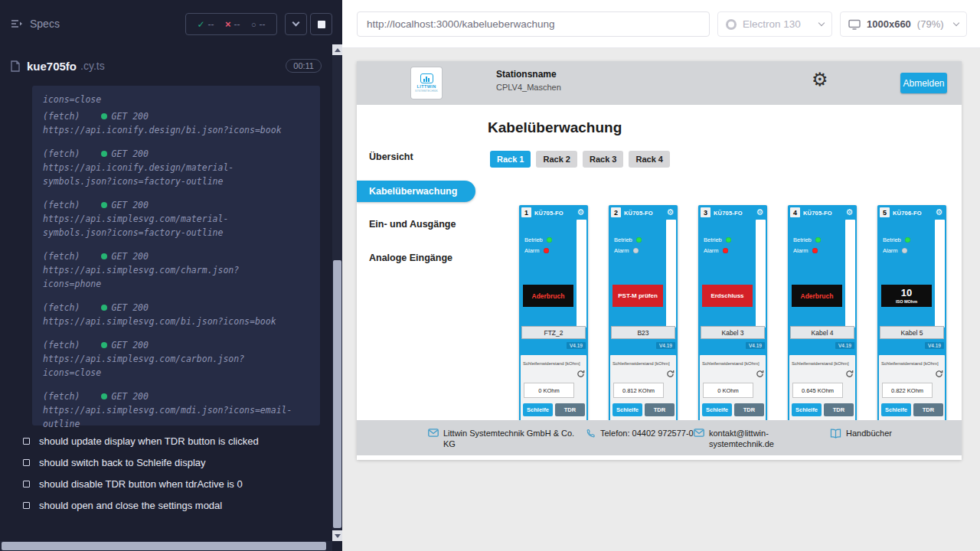 The width and height of the screenshot is (980, 551). What do you see at coordinates (820, 80) in the screenshot?
I see `settings-gear-icon: ⚙` at bounding box center [820, 80].